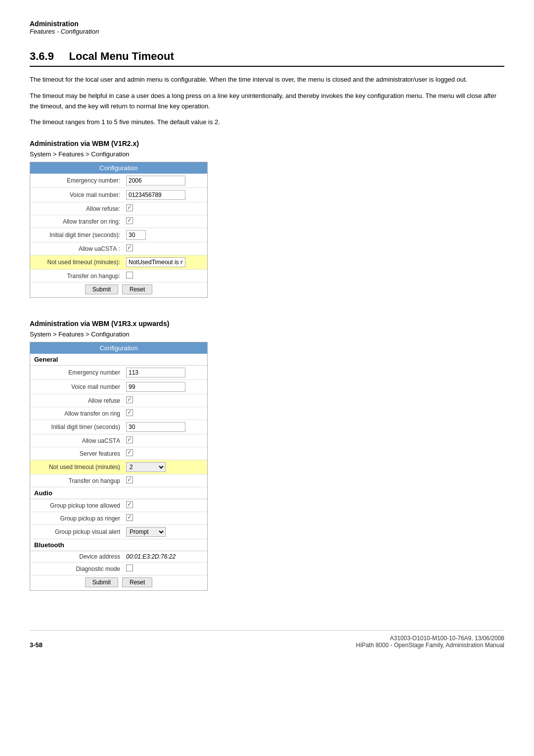 The height and width of the screenshot is (756, 534). I want to click on submit-button-v1r2: Submit, so click(102, 289).